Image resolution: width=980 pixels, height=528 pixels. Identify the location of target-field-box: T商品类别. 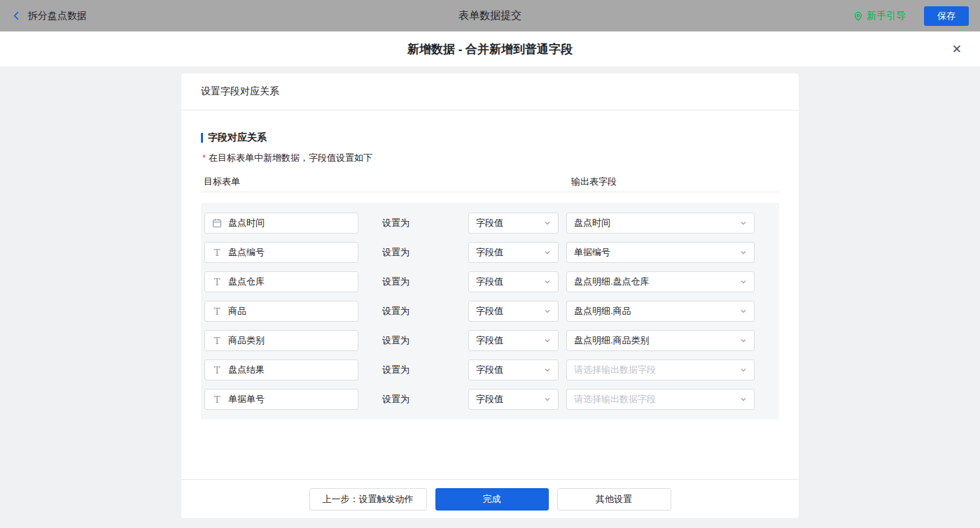
(281, 341).